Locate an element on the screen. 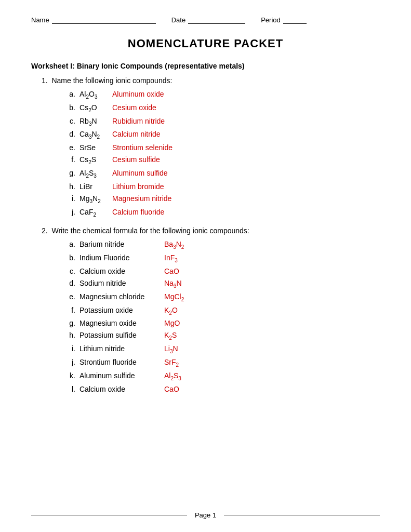 The image size is (411, 532). period-underline is located at coordinates (295, 20).